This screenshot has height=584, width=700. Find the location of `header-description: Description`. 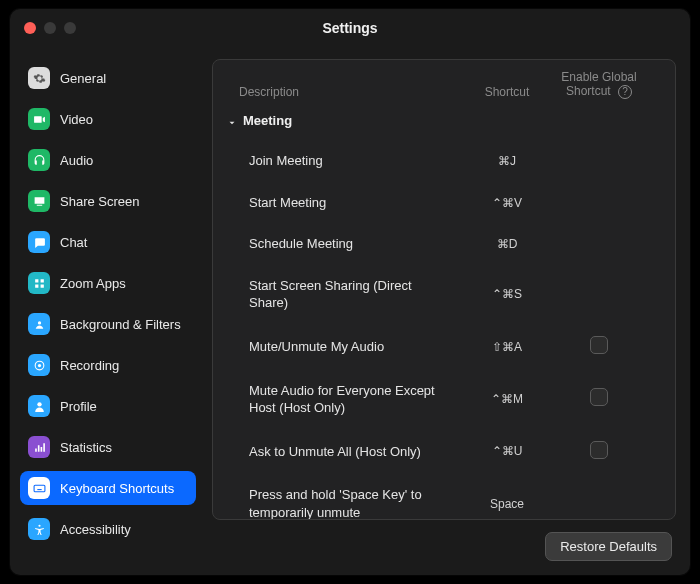

header-description: Description is located at coordinates (349, 92).